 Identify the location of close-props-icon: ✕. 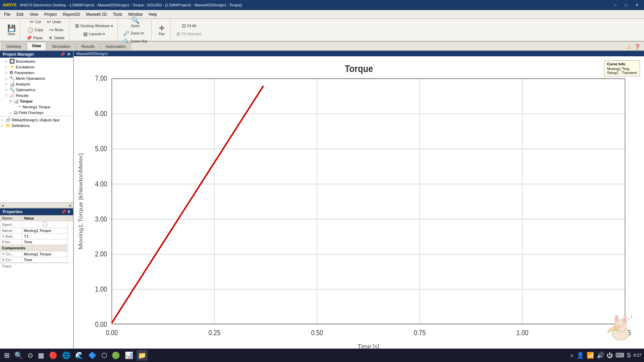
(69, 212).